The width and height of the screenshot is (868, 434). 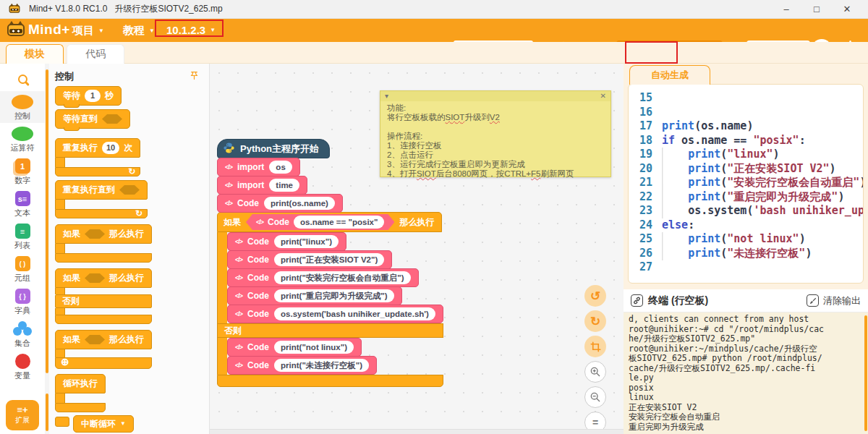 What do you see at coordinates (386, 96) in the screenshot?
I see `collapse-icon: ▾` at bounding box center [386, 96].